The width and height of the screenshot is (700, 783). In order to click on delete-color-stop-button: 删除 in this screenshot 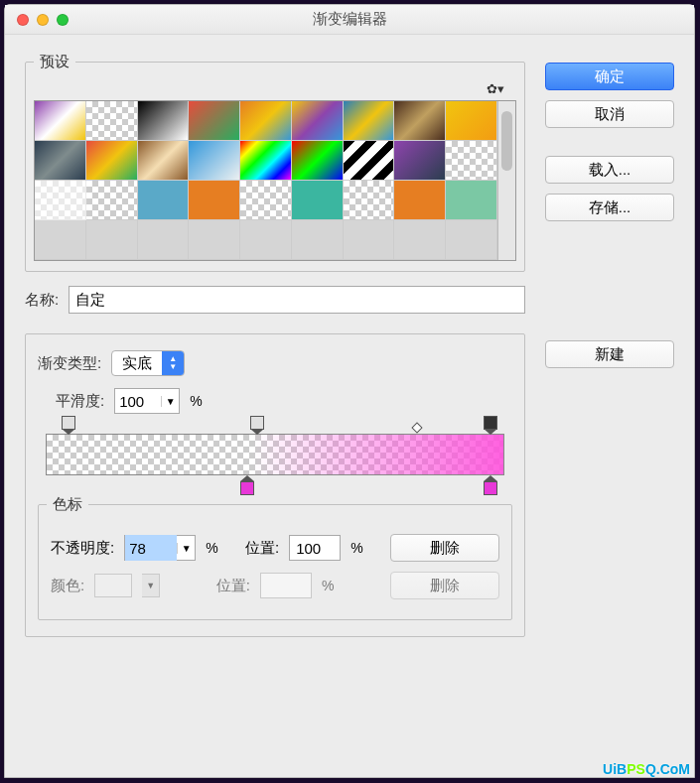, I will do `click(445, 586)`.